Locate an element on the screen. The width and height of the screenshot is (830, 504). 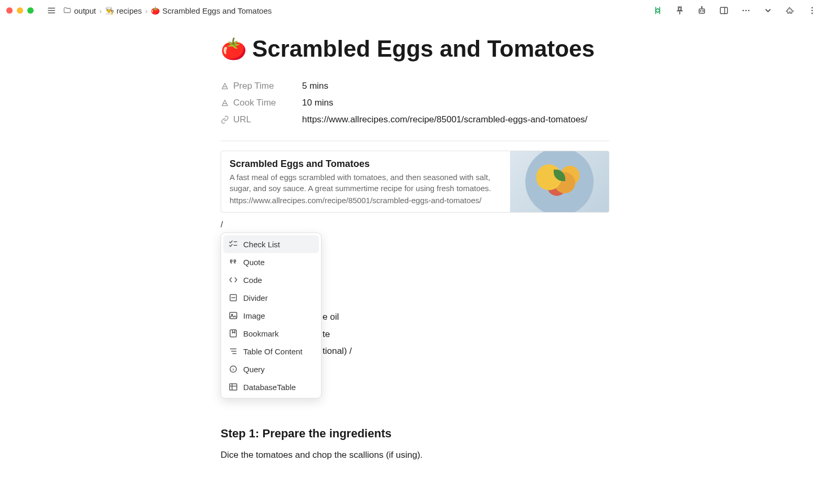
prop-value: 5 mins is located at coordinates (315, 86).